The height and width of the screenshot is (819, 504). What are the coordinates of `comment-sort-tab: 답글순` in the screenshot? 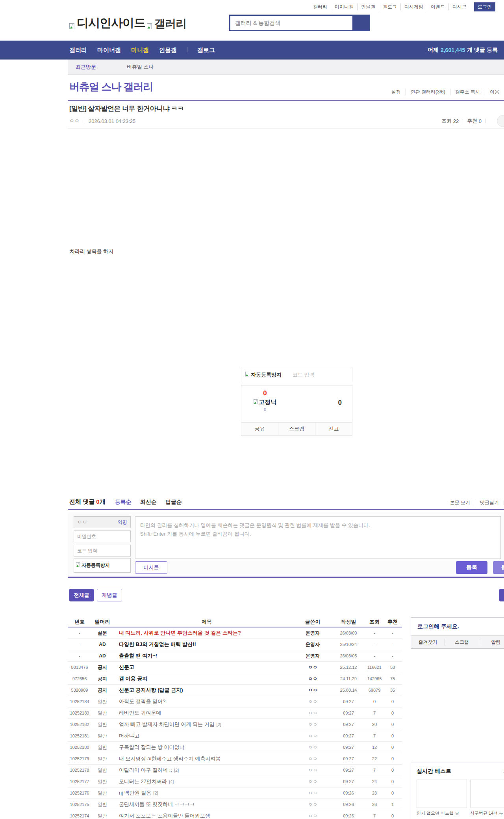 It's located at (174, 502).